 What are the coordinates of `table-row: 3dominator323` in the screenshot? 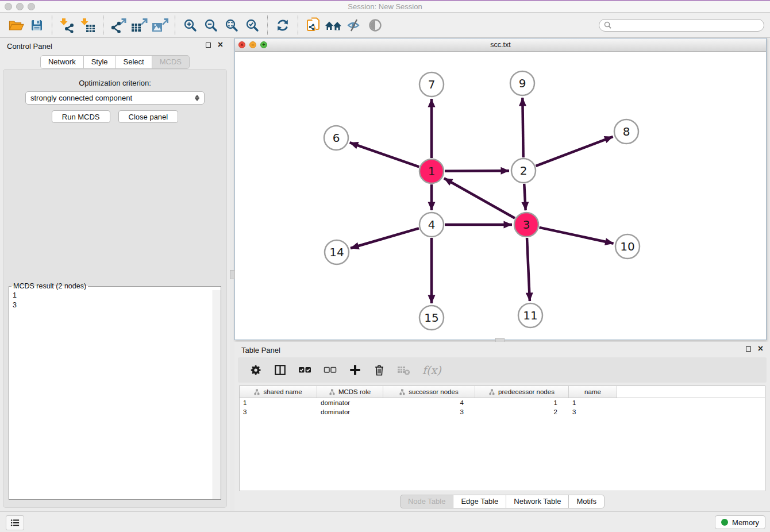 It's located at (502, 412).